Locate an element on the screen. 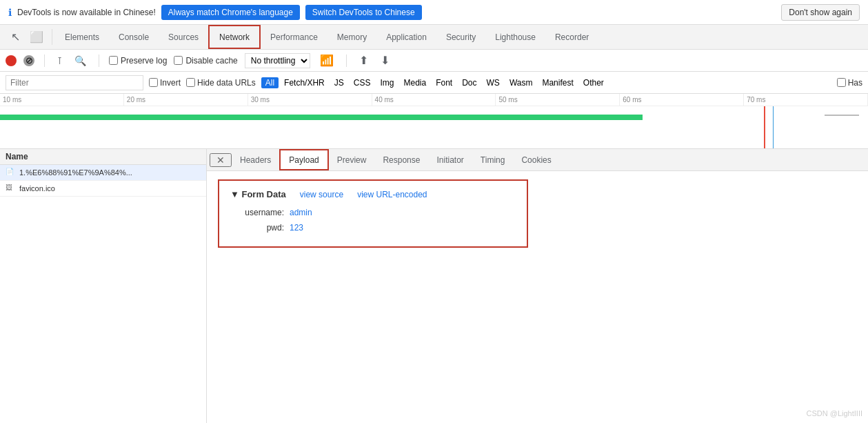  invert-checkbox is located at coordinates (153, 83).